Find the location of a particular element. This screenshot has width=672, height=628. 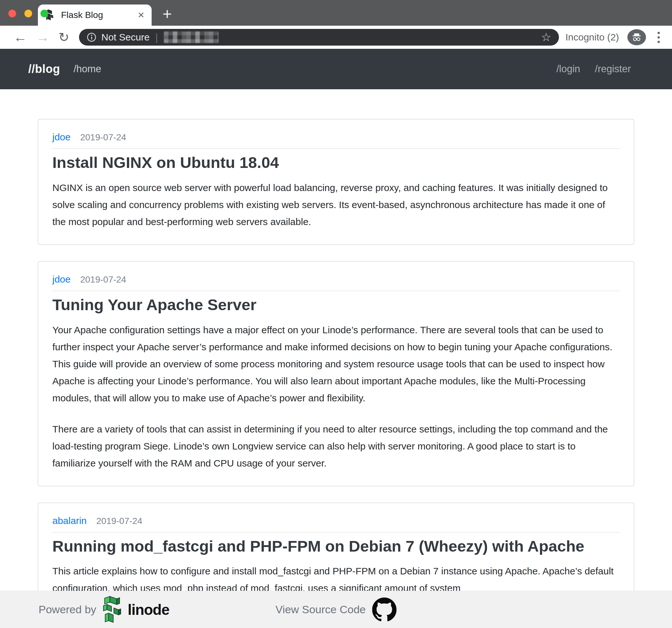

not-secure-label: Not Secure is located at coordinates (126, 37).